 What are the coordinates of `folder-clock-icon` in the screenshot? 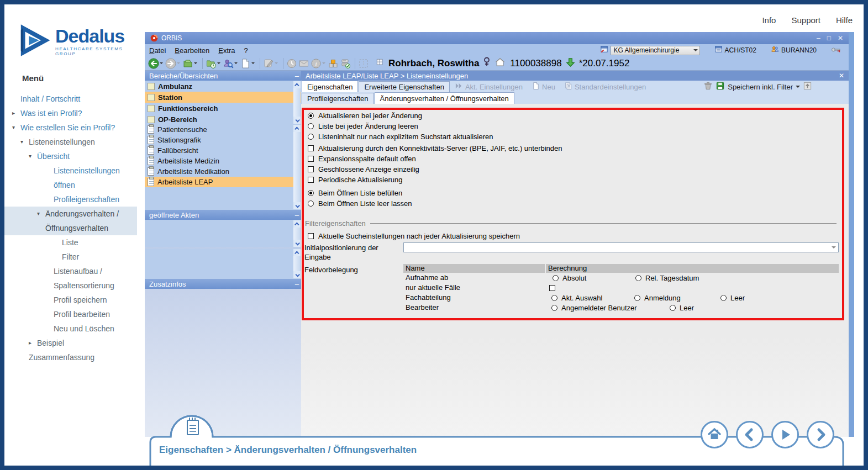 It's located at (213, 64).